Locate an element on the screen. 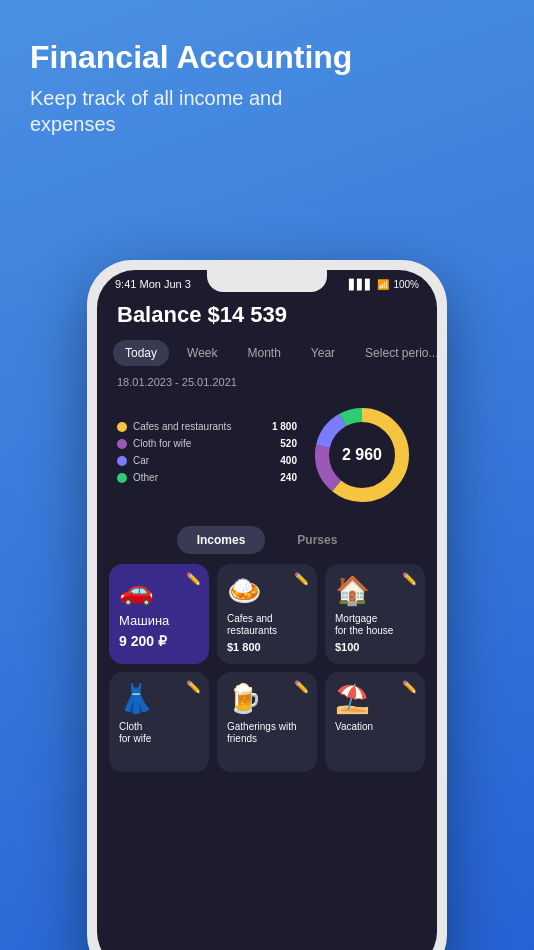 The image size is (534, 950). legend-value-car: 400 is located at coordinates (288, 460).